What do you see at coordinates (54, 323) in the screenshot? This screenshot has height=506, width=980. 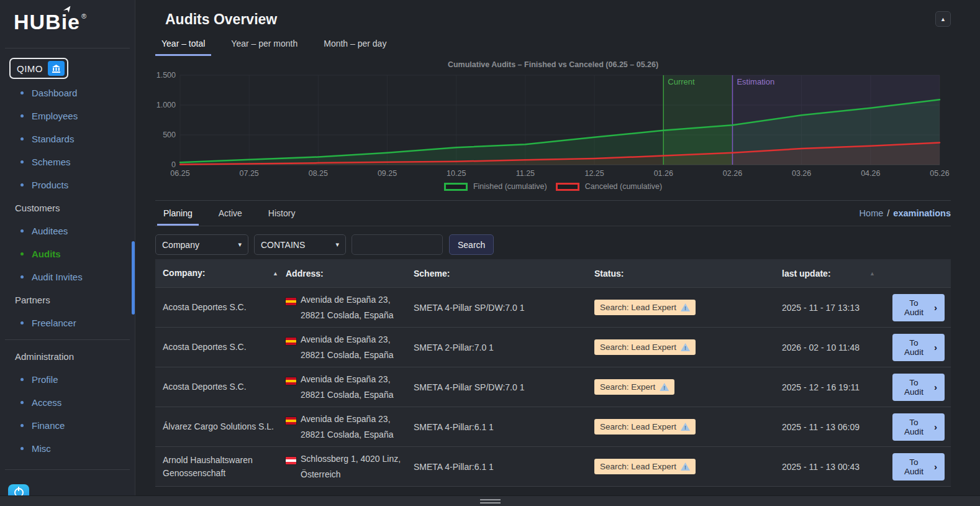 I see `sidebar-item-label: Freelancer` at bounding box center [54, 323].